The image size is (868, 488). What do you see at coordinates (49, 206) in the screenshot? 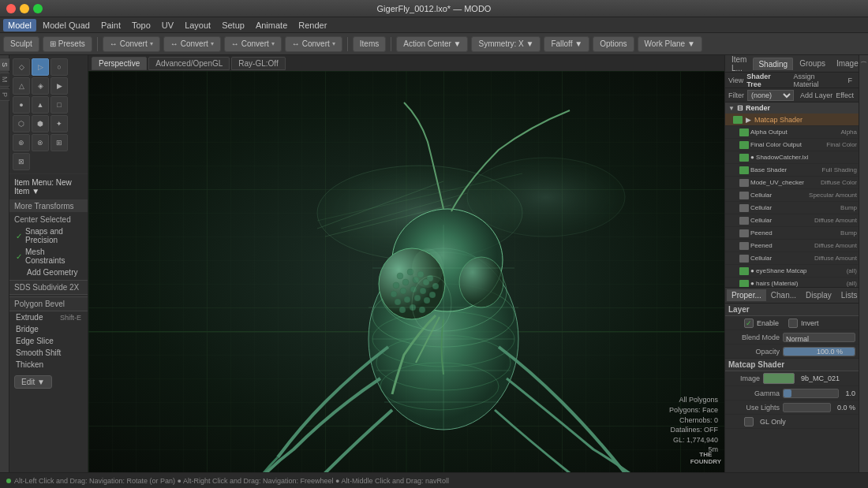
I see `more-transforms: More Transforms` at bounding box center [49, 206].